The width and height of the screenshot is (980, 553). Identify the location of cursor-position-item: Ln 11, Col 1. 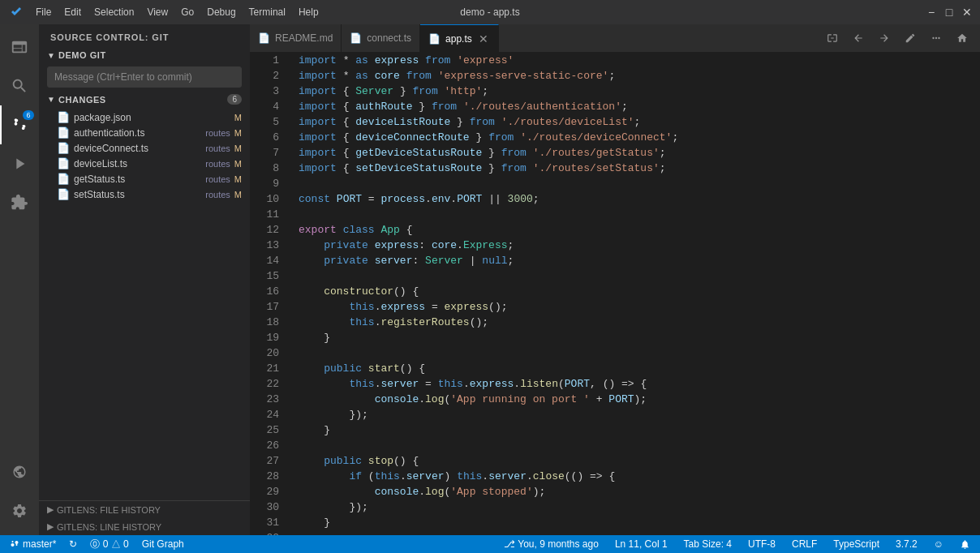
(641, 544).